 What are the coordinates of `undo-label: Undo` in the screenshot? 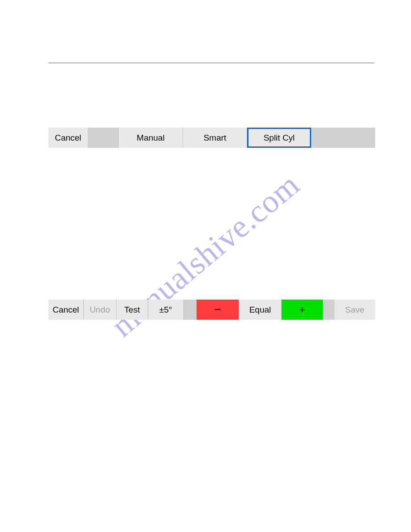 It's located at (99, 310).